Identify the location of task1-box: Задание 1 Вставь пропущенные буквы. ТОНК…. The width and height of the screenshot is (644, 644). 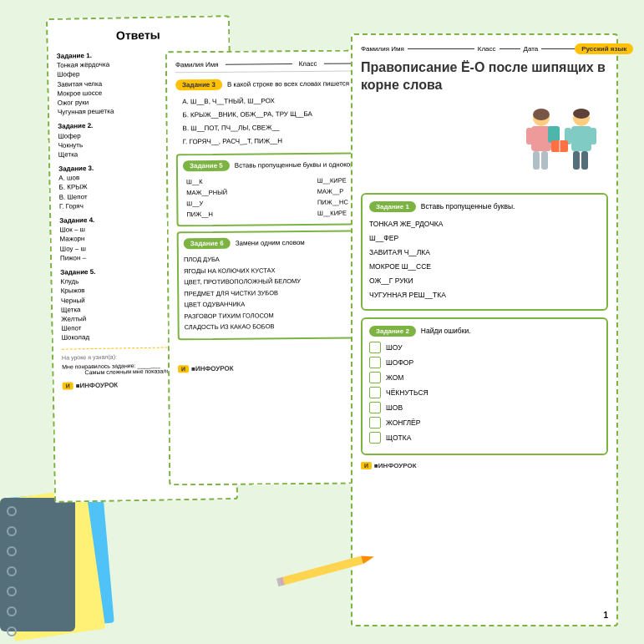
(484, 252).